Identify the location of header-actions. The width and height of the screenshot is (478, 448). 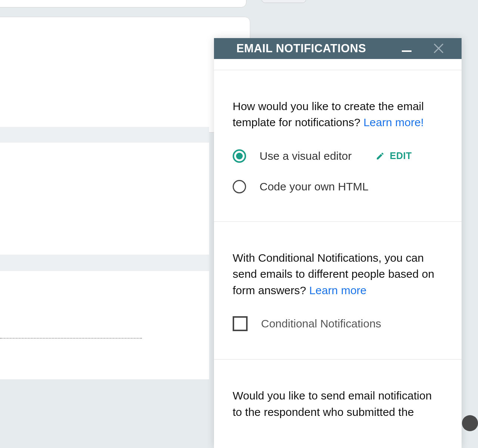
(423, 49).